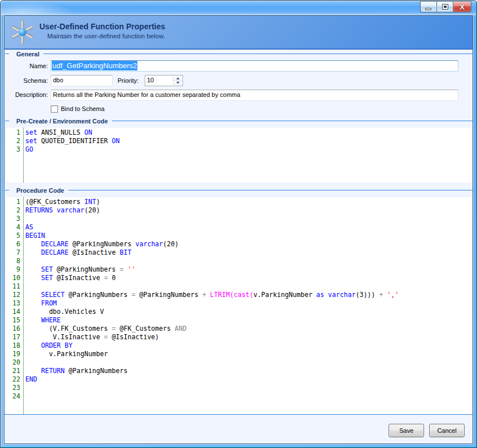  I want to click on code-line: 21 RETURN @ParkingNumbers, so click(239, 371).